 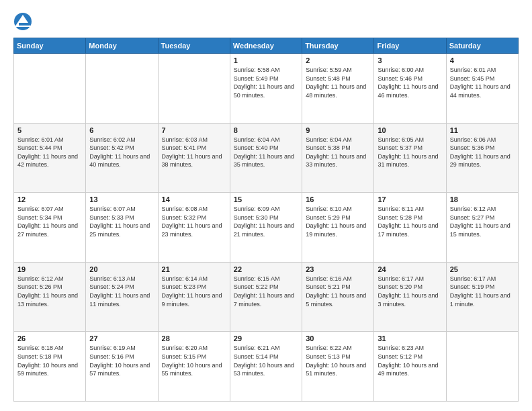 I want to click on cell-info: Sunrise: 6:07 AM Sunset: 5:33 PM Dayligh…, so click(x=122, y=222).